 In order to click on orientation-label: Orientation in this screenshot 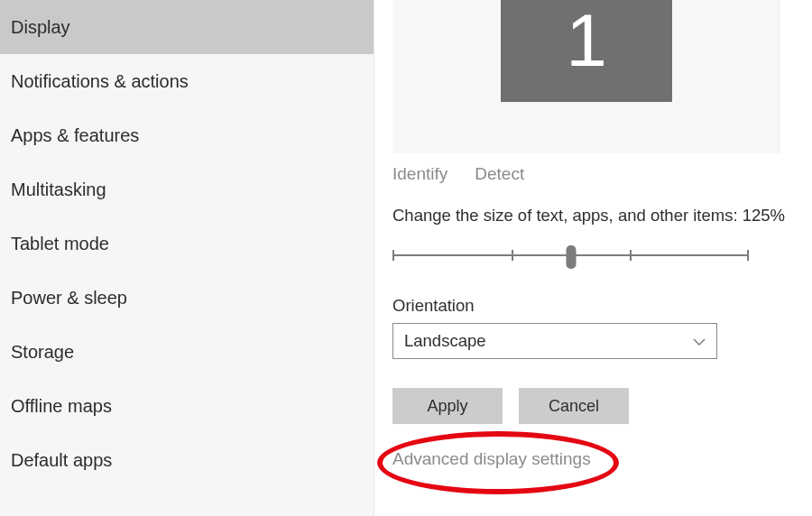, I will do `click(433, 306)`.